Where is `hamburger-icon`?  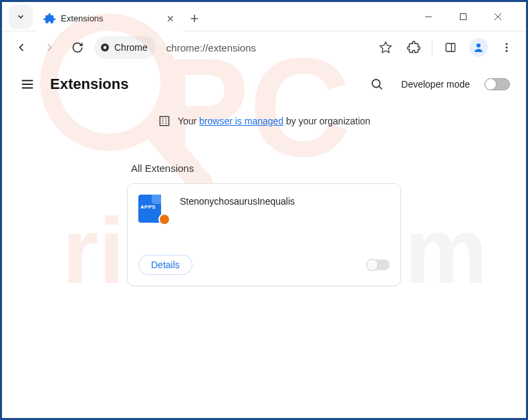
hamburger-icon is located at coordinates (27, 84).